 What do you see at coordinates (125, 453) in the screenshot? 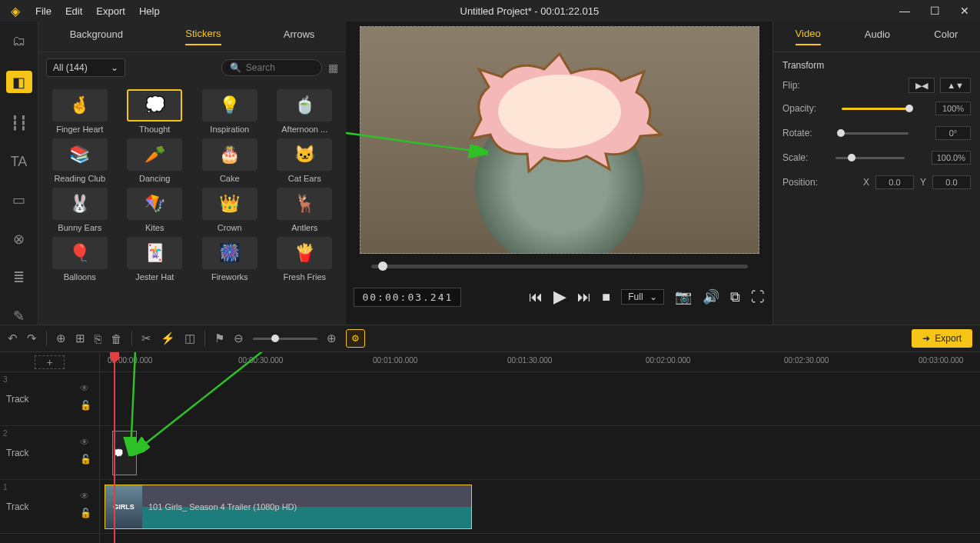
I see `sticker-clip: 💭` at bounding box center [125, 453].